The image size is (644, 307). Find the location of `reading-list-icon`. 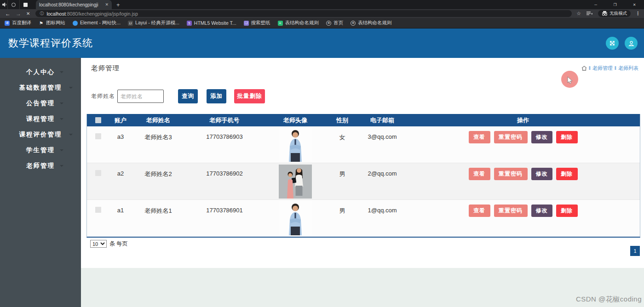

reading-list-icon is located at coordinates (590, 14).